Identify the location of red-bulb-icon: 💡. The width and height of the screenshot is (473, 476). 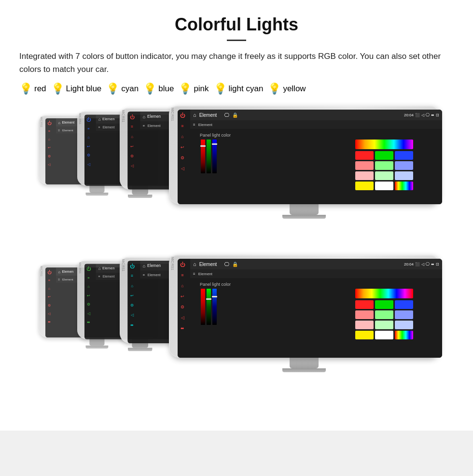
(26, 89).